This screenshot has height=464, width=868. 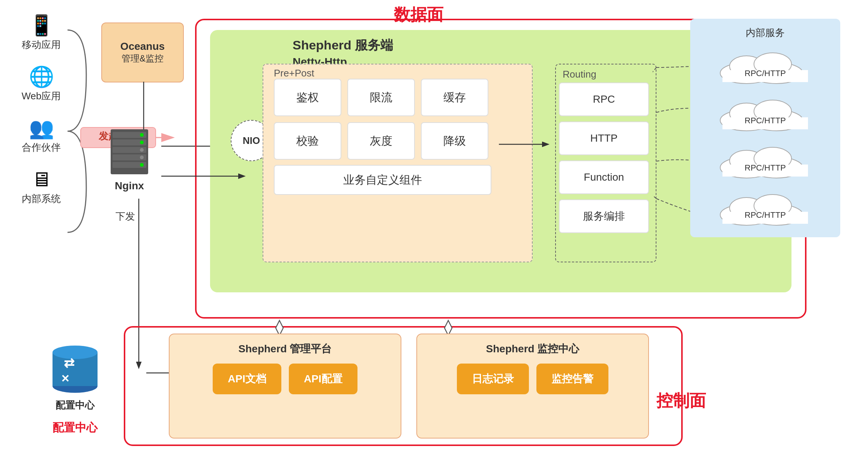 I want to click on cloud-4: RPC/HTTP, so click(x=765, y=209).